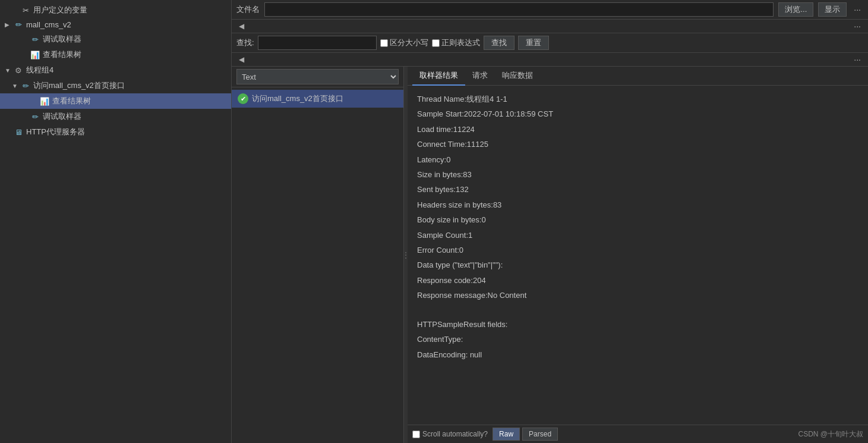  Describe the element at coordinates (480, 76) in the screenshot. I see `tab-request: 请求` at that location.